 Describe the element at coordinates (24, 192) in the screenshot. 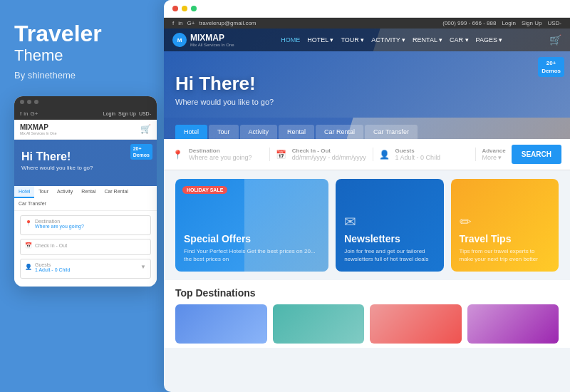

I see `mobile-tab-hotel: Hotel` at that location.